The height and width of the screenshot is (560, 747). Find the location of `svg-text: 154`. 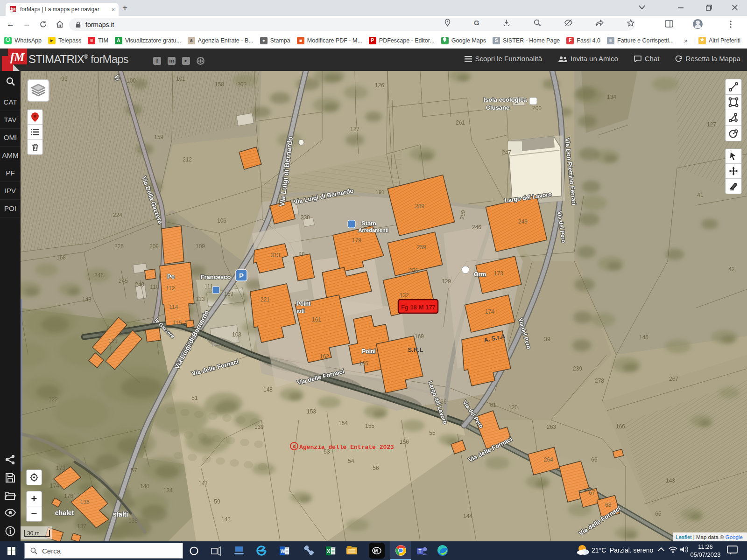

svg-text: 154 is located at coordinates (343, 423).